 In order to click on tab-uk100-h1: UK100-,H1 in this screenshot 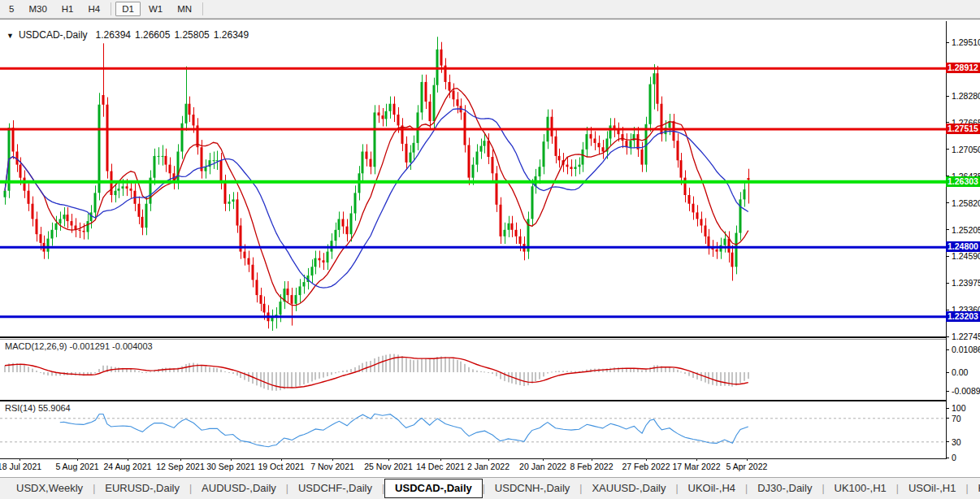, I will do `click(861, 488)`.